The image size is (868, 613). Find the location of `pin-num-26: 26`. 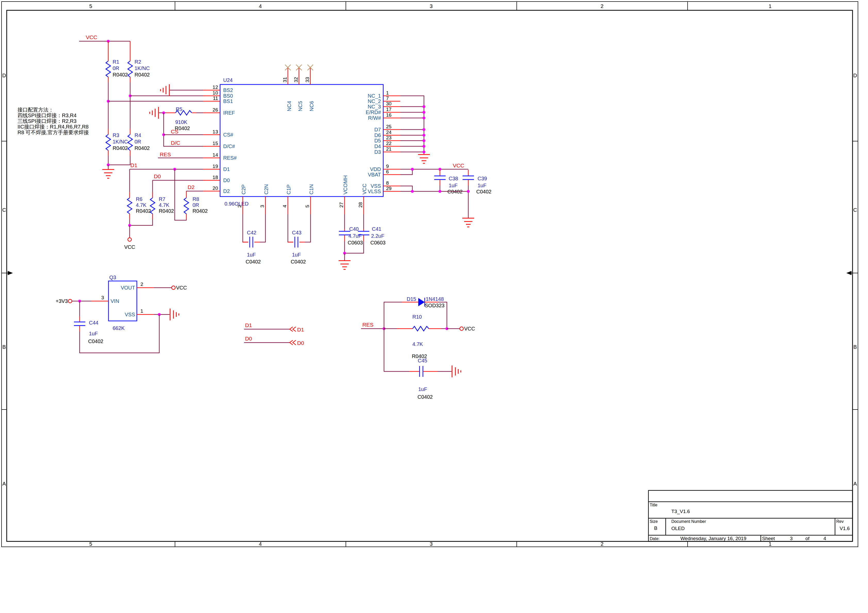

pin-num-26: 26 is located at coordinates (215, 110).